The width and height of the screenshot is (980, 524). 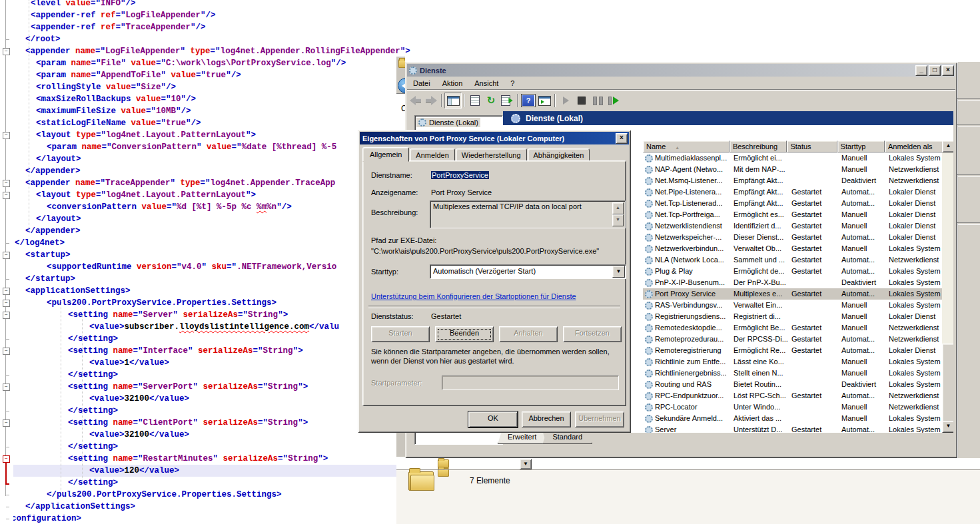 What do you see at coordinates (401, 85) in the screenshot?
I see `back-button` at bounding box center [401, 85].